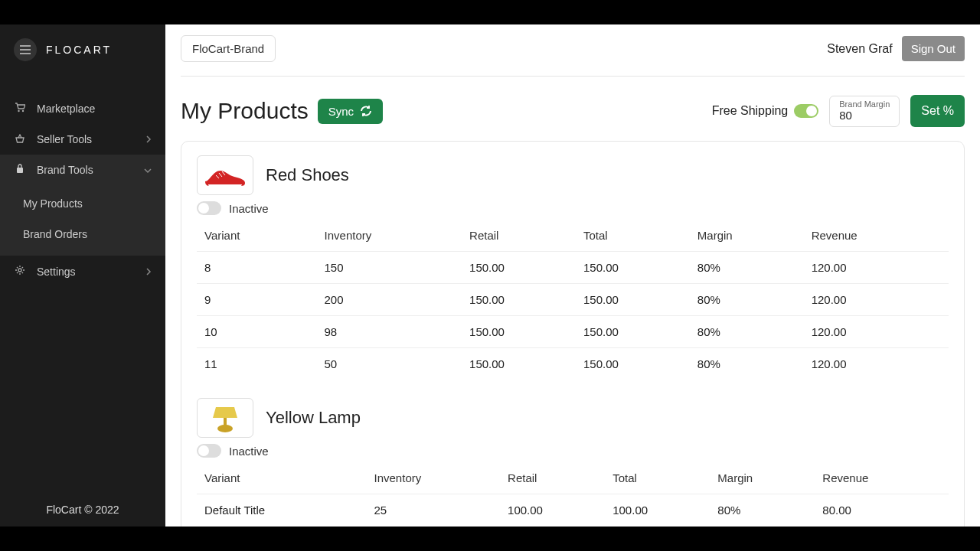  What do you see at coordinates (393, 300) in the screenshot?
I see `cell-inventory: 200` at bounding box center [393, 300].